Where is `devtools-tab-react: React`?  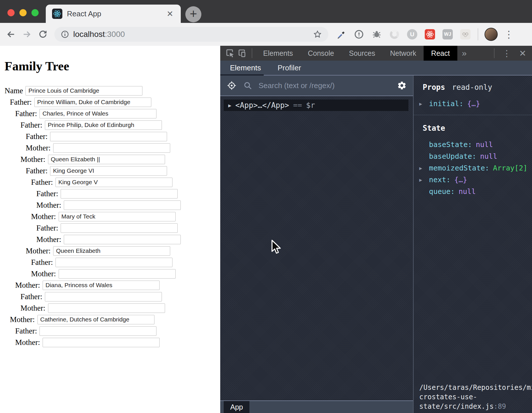 devtools-tab-react: React is located at coordinates (440, 53).